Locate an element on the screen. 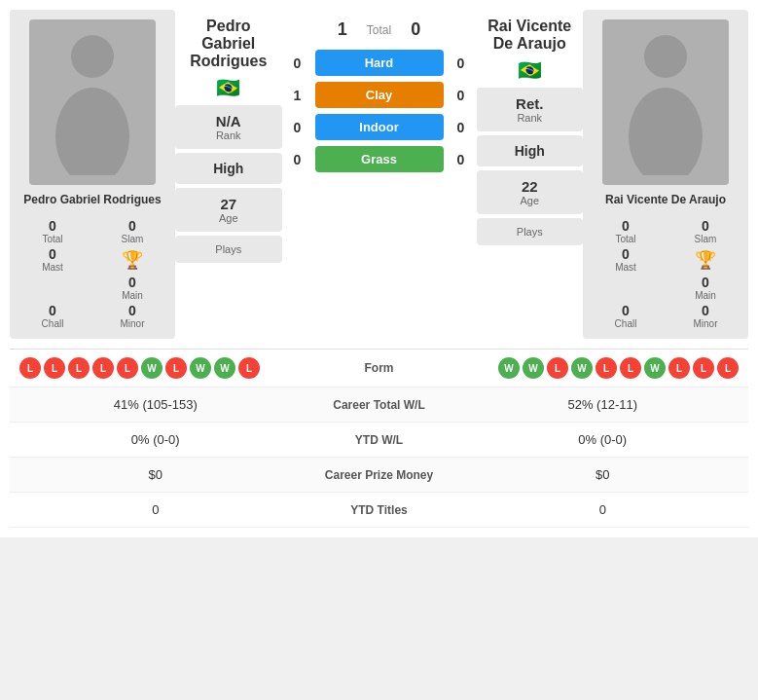 The image size is (758, 700). hard-p1: 0 is located at coordinates (298, 63).